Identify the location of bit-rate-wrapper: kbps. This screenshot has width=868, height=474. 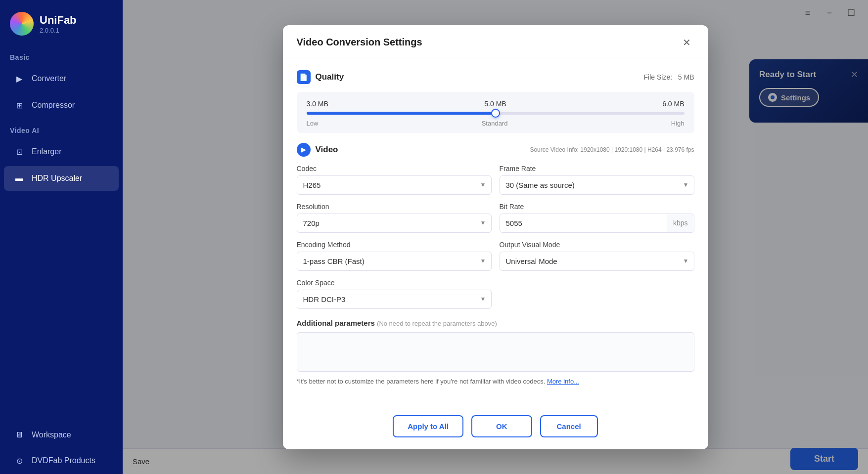
(597, 223).